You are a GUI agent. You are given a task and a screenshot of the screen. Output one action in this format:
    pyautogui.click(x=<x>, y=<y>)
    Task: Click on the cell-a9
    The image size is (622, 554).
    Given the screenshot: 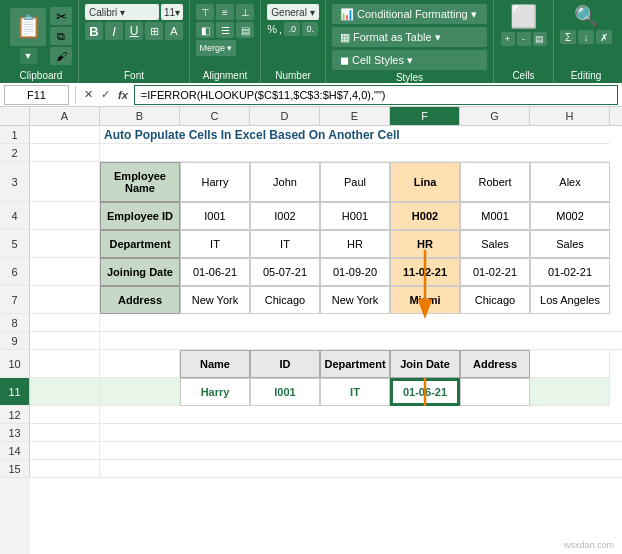 What is the action you would take?
    pyautogui.click(x=65, y=341)
    